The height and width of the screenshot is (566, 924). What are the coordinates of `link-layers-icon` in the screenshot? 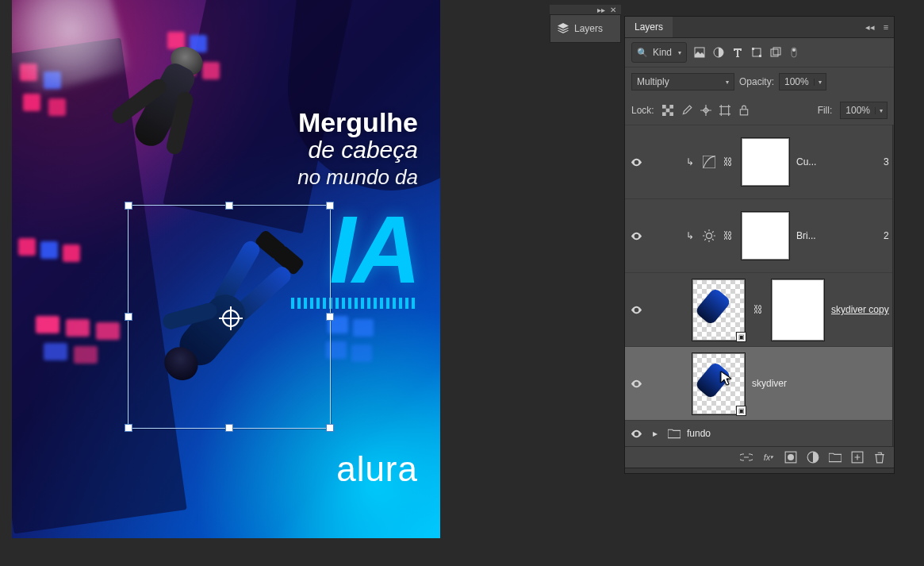 It's located at (746, 457).